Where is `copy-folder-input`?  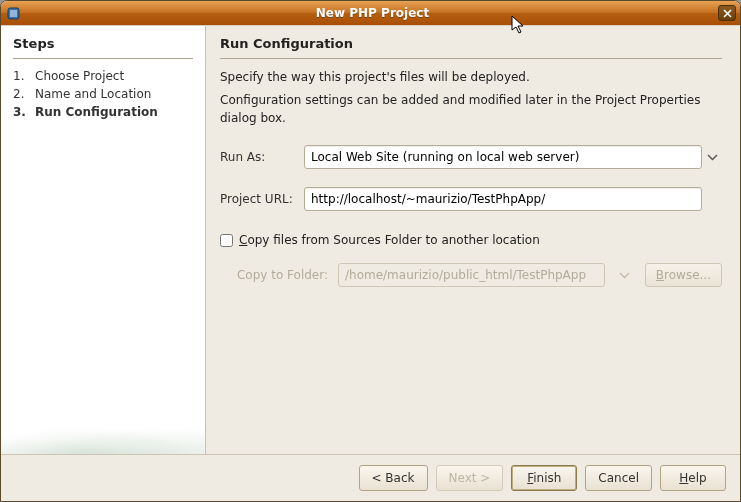
copy-folder-input is located at coordinates (472, 275).